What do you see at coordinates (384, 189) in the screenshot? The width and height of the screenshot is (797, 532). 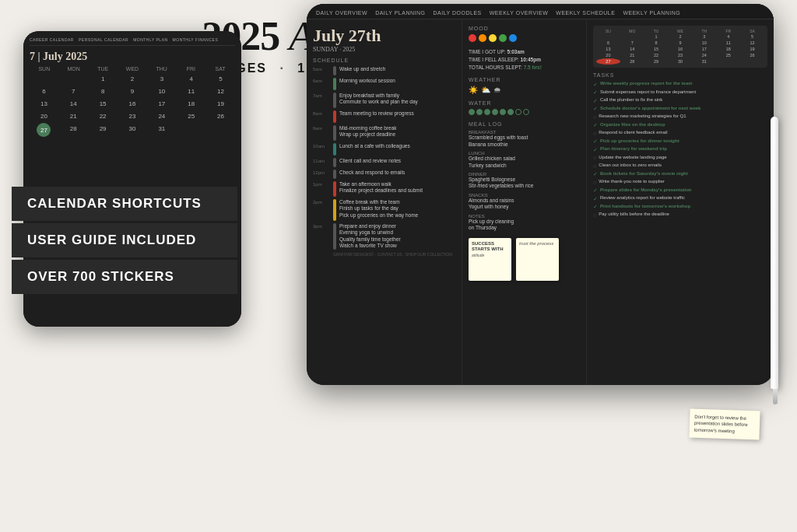 I see `sched-1pm: 1pm Take an afternoon walkFinalize proje…` at bounding box center [384, 189].